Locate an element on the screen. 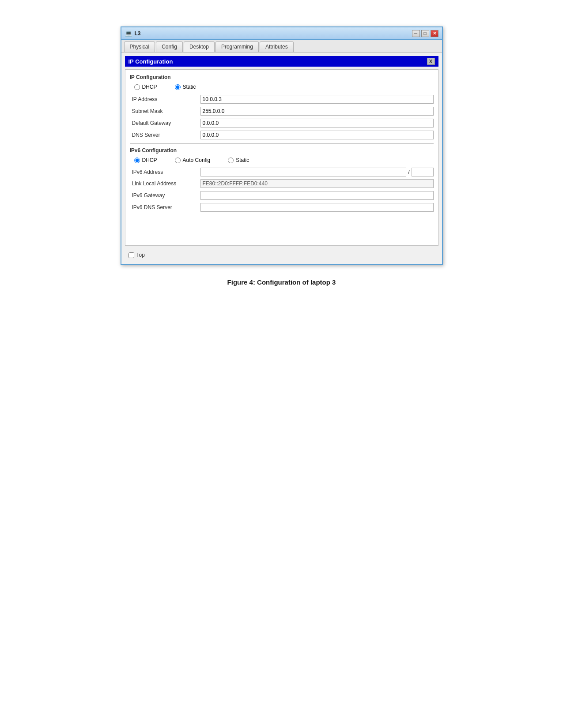 This screenshot has height=728, width=563. ipv6-address-row: IPv6 Address / is located at coordinates (282, 172).